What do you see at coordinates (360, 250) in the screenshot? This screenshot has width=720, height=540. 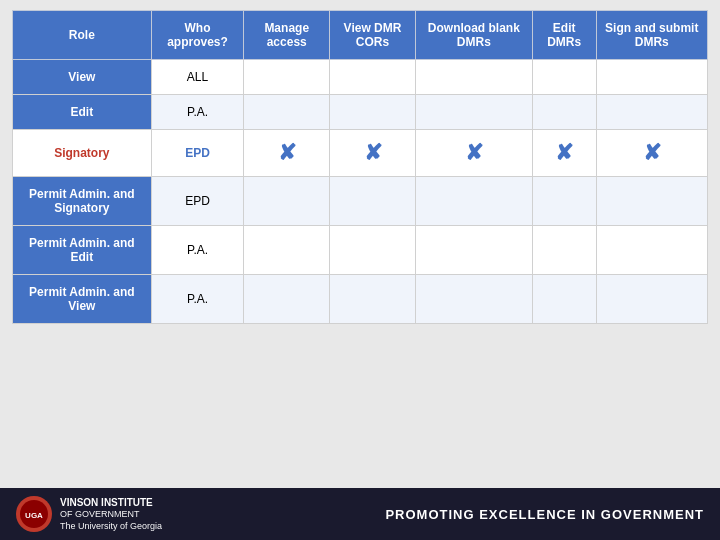 I see `table-row: Permit Admin. and EditP.A.` at bounding box center [360, 250].